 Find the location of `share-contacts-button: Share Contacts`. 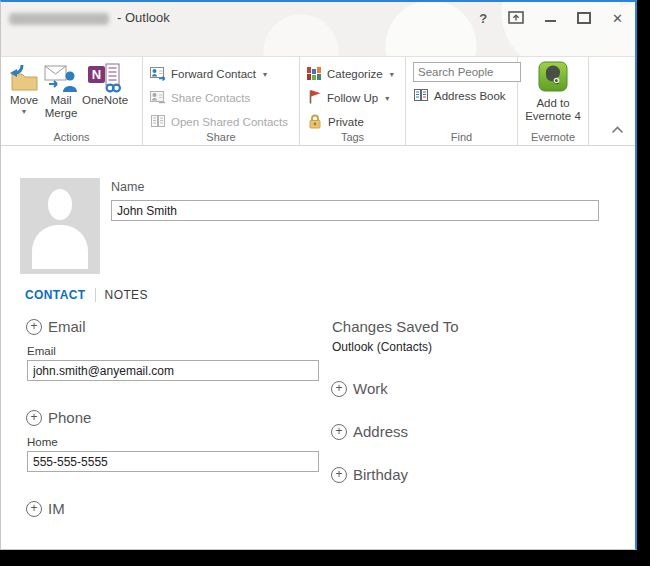

share-contacts-button: Share Contacts is located at coordinates (224, 98).